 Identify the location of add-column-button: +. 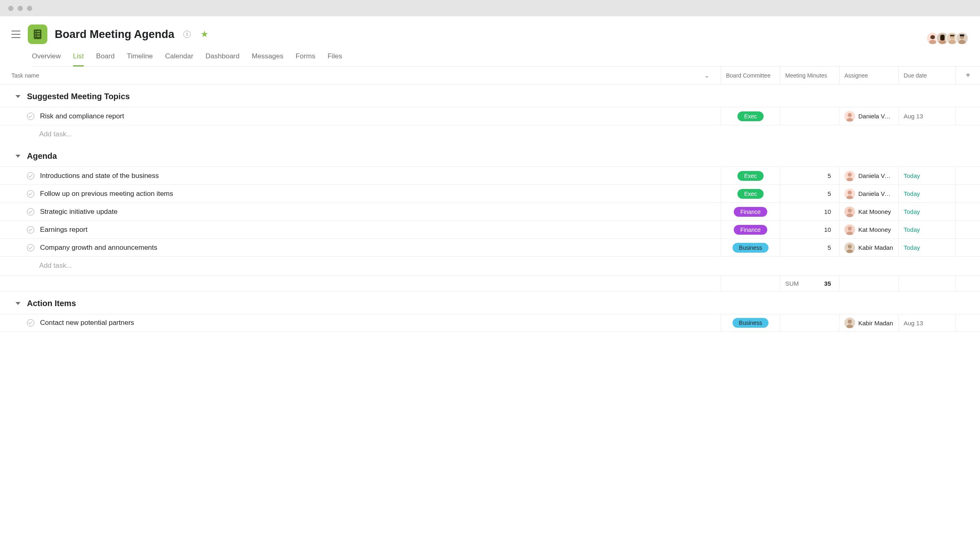
(968, 75).